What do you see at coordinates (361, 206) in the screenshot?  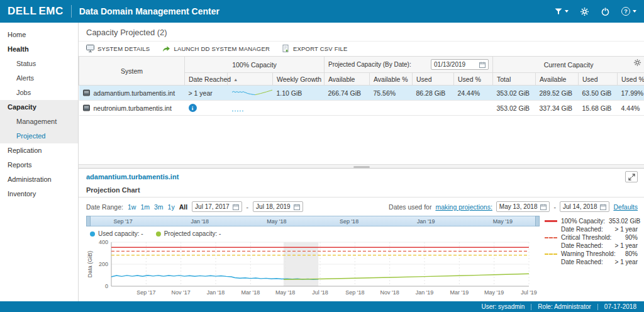 I see `chart-controls: Date Range: 1w 1m 3m 1y All Jul 17, 2017…` at bounding box center [361, 206].